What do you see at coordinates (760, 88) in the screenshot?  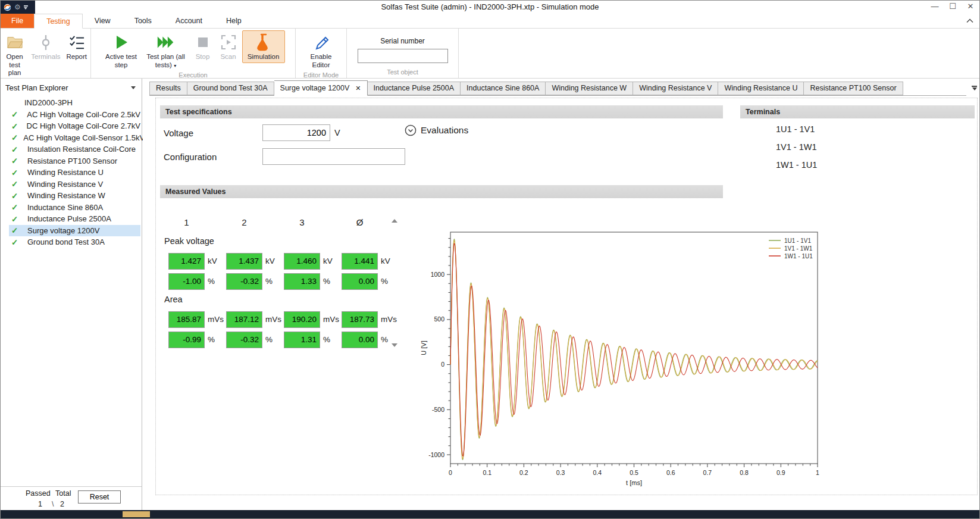 I see `doc-tab-label: Winding Resistance U` at bounding box center [760, 88].